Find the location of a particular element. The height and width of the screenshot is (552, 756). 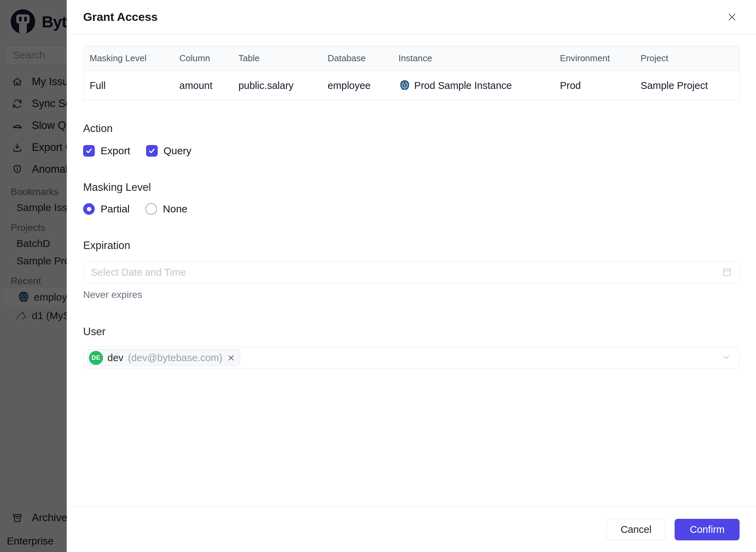

confirm-button: Confirm is located at coordinates (707, 529).